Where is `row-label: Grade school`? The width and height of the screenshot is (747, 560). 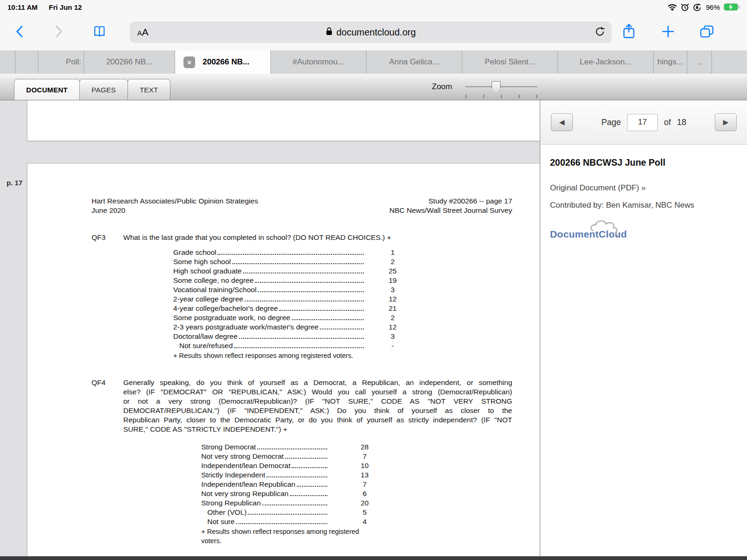
row-label: Grade school is located at coordinates (195, 252).